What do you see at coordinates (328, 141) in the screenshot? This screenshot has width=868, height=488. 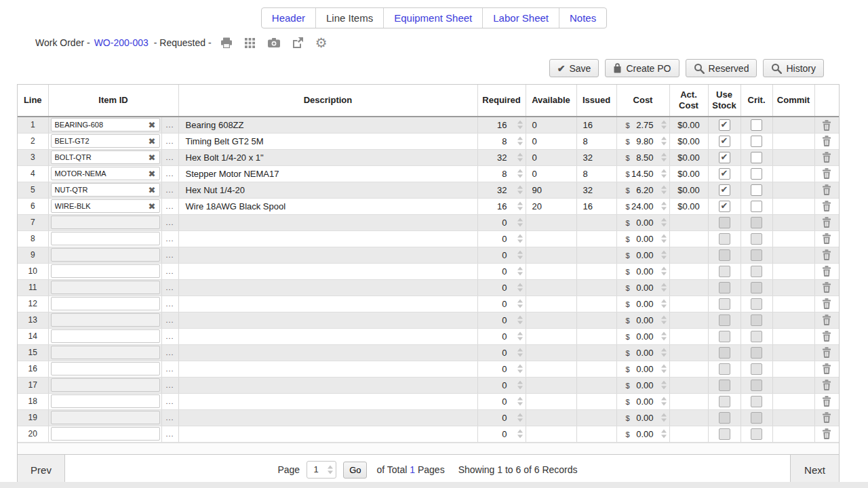 I see `description-cell: Timing Belt GT2 5M` at bounding box center [328, 141].